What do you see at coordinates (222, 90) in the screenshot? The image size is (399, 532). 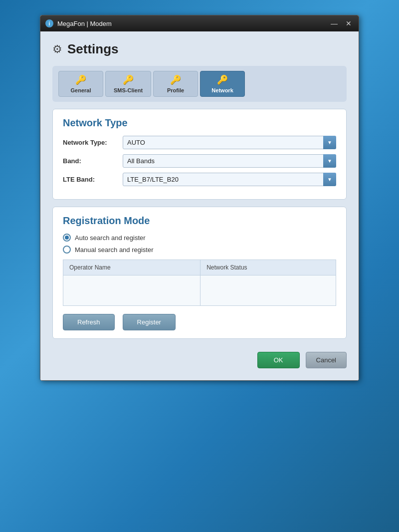 I see `network-tab-label: Network` at bounding box center [222, 90].